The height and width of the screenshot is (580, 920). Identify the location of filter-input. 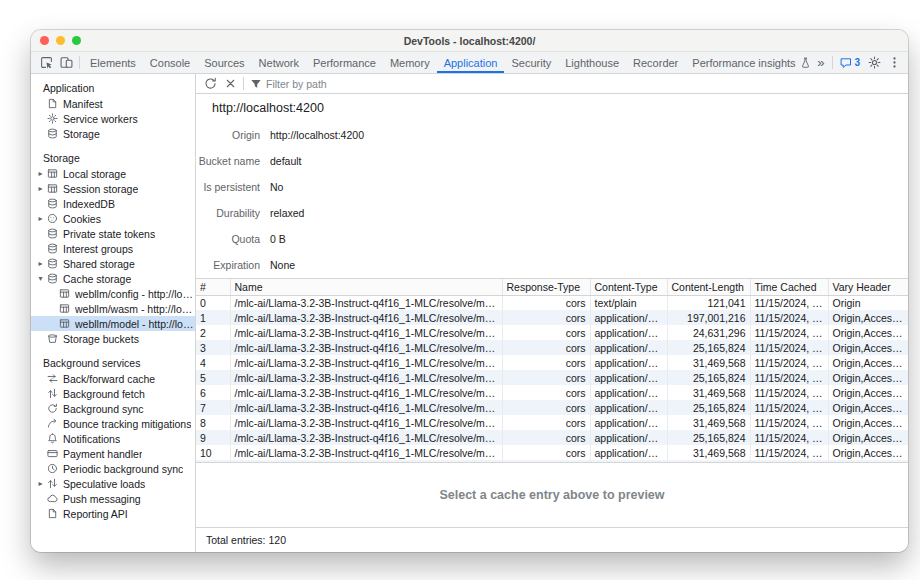
(341, 84).